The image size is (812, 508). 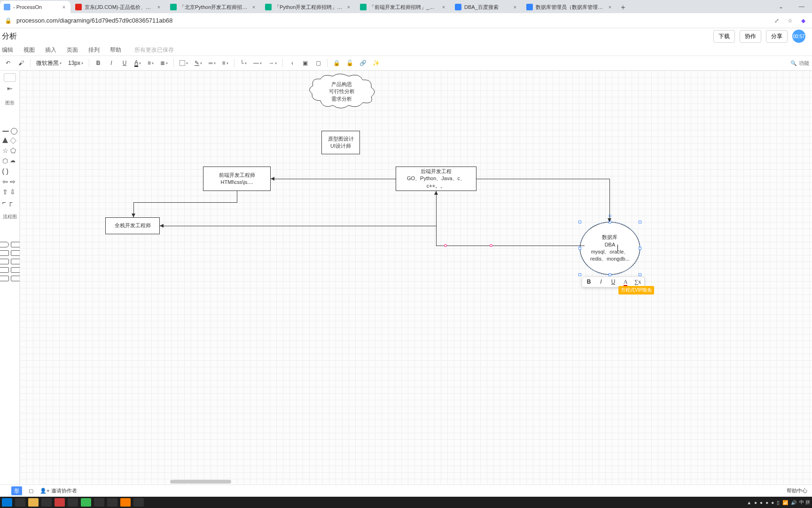 I want to click on bold-button: B, so click(x=589, y=282).